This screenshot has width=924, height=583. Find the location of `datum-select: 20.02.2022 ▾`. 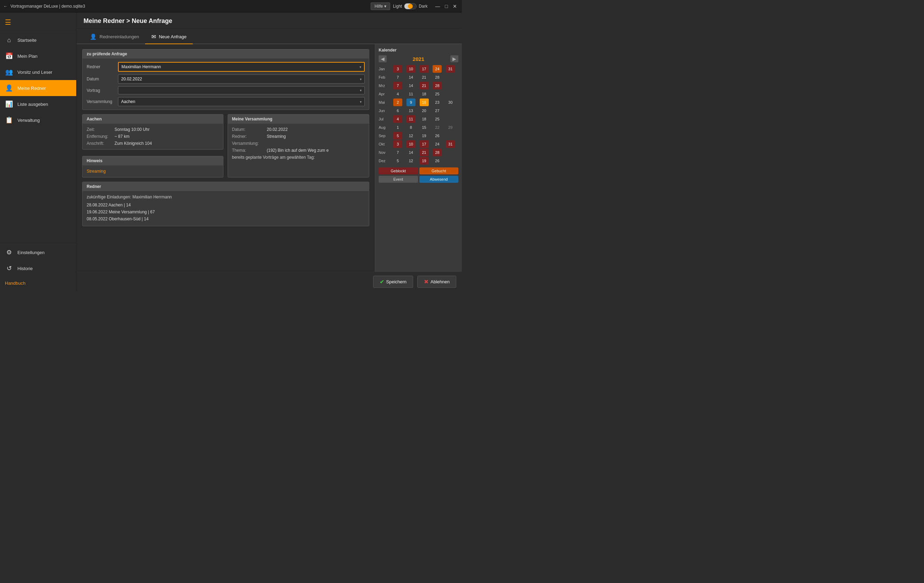

datum-select: 20.02.2022 ▾ is located at coordinates (241, 79).